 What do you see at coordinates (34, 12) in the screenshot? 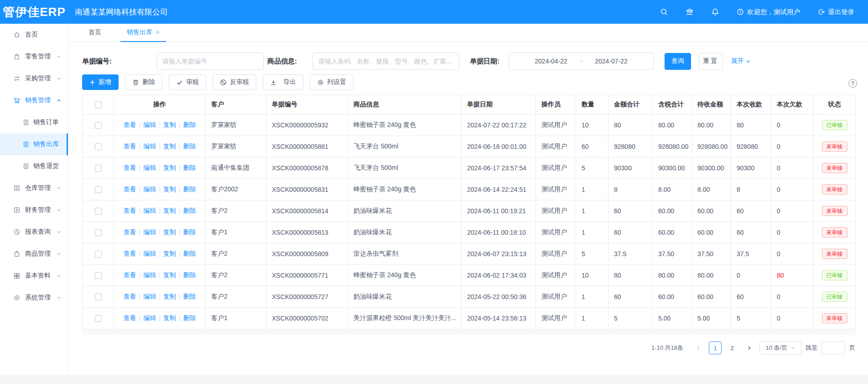
I see `app-logo: 管伊佳ERP` at bounding box center [34, 12].